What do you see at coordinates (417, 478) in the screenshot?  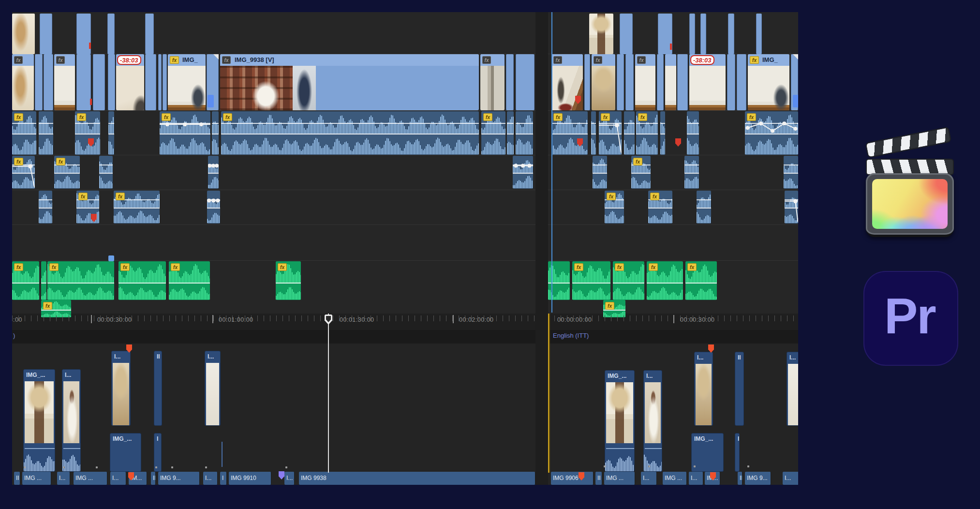 I see `premiere-audio-segment: IMG 9938` at bounding box center [417, 478].